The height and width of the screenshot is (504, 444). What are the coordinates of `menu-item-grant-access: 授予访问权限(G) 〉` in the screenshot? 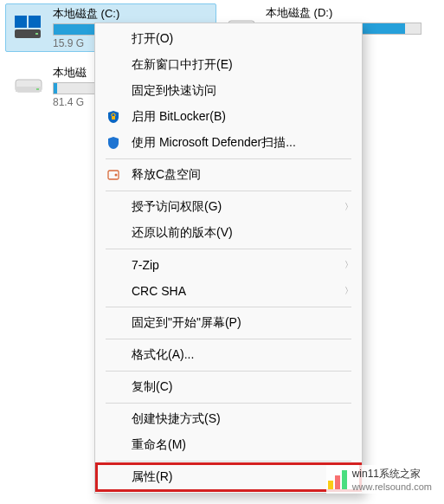 It's located at (228, 207).